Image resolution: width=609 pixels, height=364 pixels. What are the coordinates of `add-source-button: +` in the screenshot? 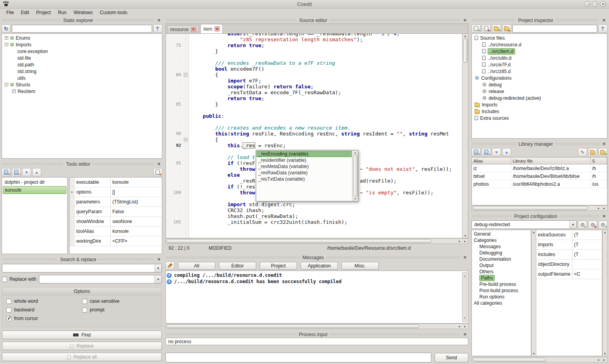 It's located at (476, 28).